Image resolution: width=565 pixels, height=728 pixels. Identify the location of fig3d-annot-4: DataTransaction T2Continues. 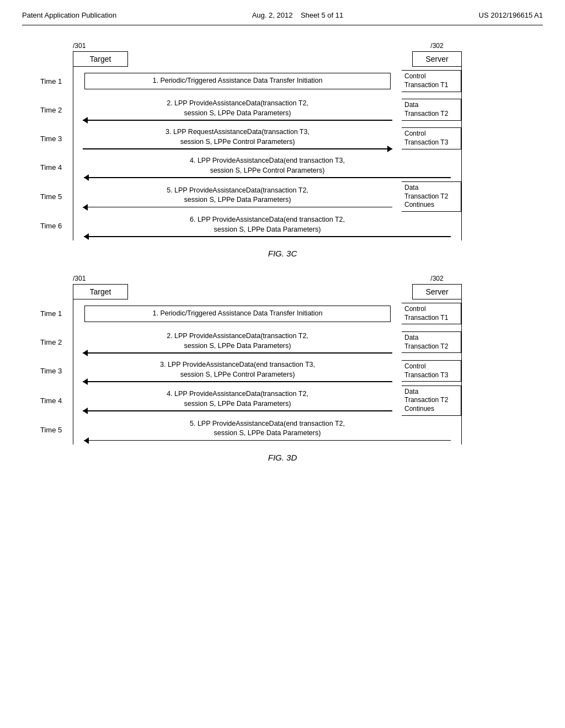
(431, 400).